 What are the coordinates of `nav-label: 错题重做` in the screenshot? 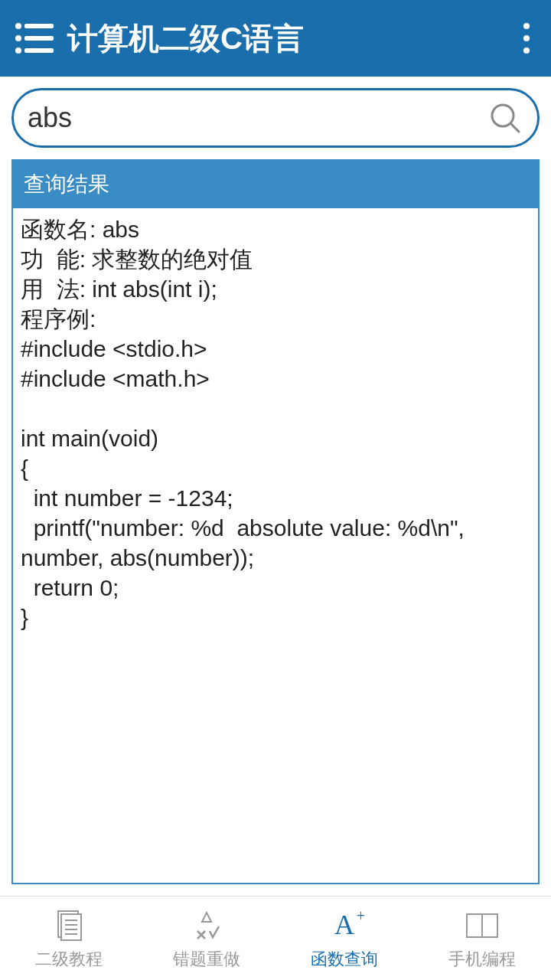 It's located at (207, 959).